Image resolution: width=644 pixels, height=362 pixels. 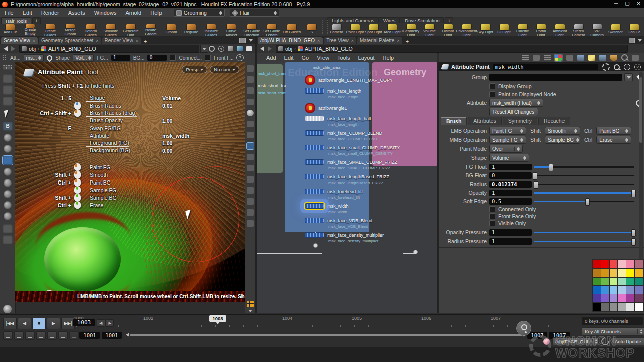 I want to click on tree-icon, so click(x=536, y=58).